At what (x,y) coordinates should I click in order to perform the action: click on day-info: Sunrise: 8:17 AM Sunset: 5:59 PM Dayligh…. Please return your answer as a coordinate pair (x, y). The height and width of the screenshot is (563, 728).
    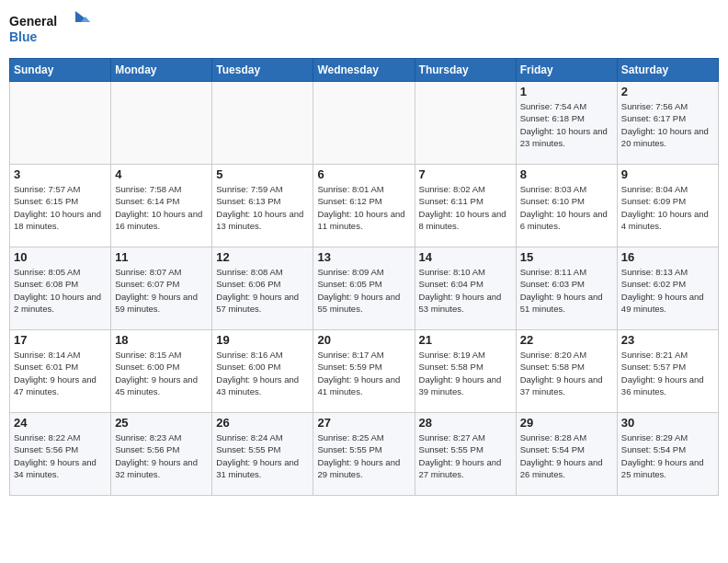
    Looking at the image, I should click on (364, 373).